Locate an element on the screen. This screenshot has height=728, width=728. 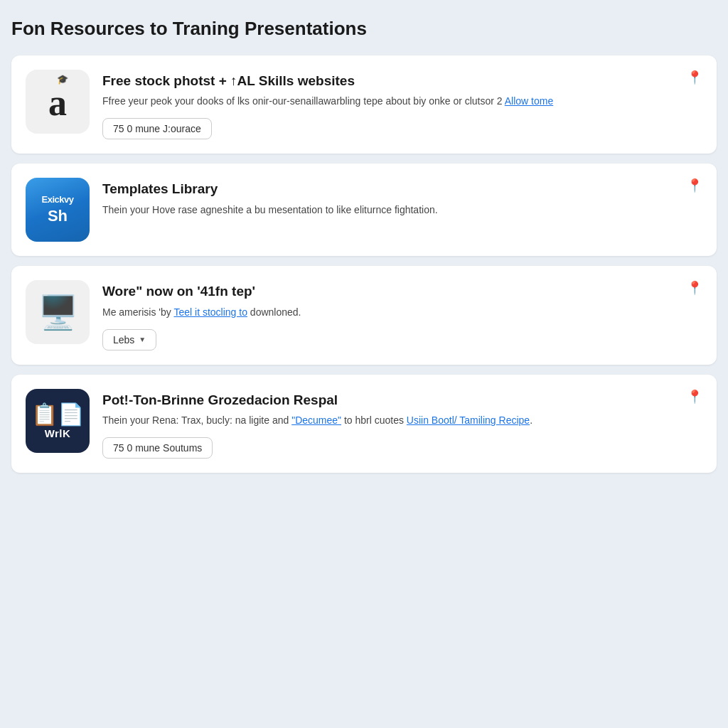
card-3-content: Wore" now on '41fn tep' Me amerisis 'by … is located at coordinates (402, 315).